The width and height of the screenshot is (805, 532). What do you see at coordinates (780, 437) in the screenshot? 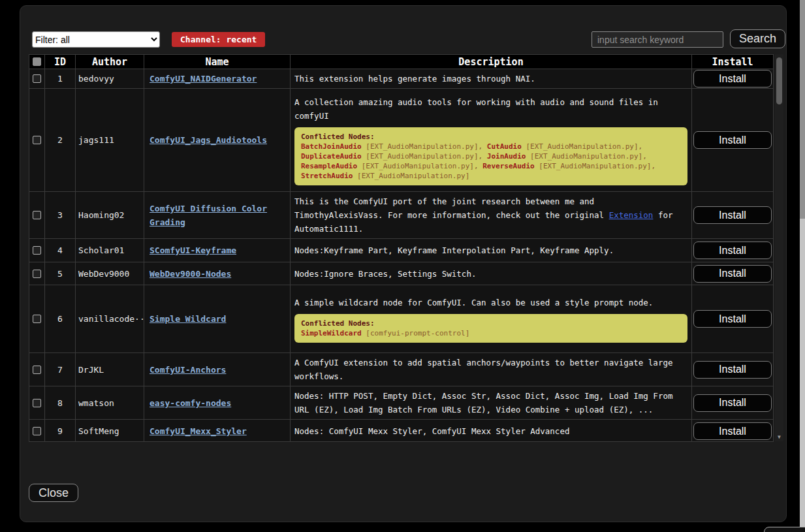
I see `scroll-down-arrow-icon: ▼` at bounding box center [780, 437].